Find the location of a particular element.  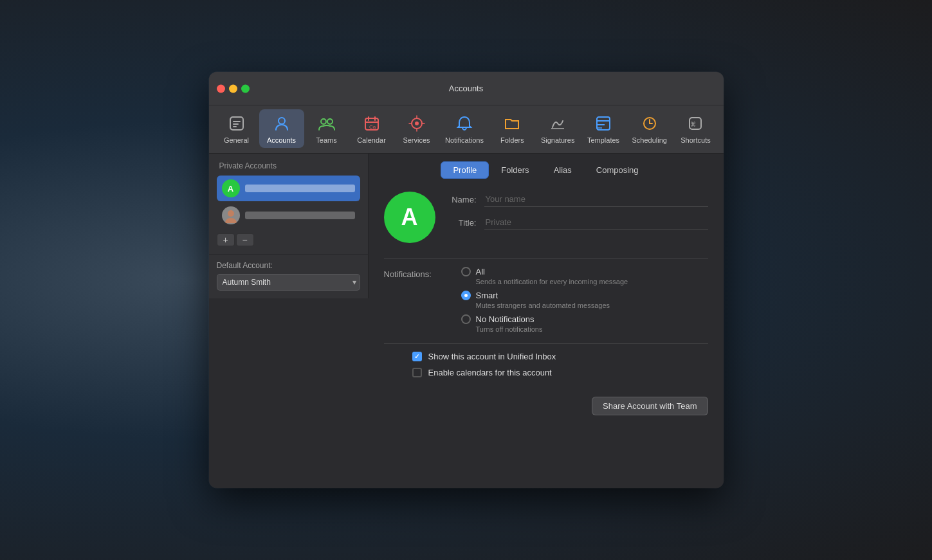

accounts-label: Accounts is located at coordinates (282, 140).